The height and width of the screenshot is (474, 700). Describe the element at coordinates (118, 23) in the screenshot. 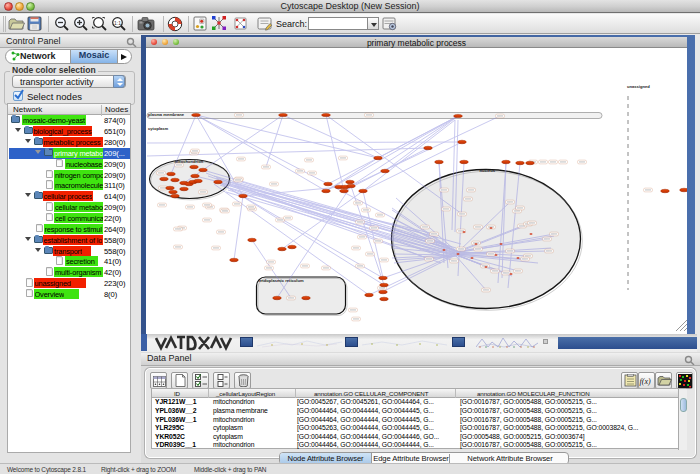

I see `svg-text: 1:1` at that location.